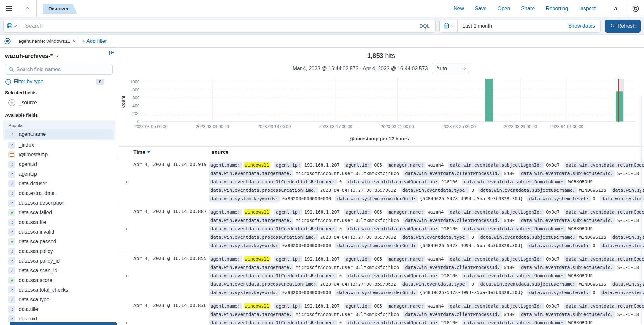 This screenshot has height=325, width=644. I want to click on field-key-badge: data.win.eventdata.subjectUserSid:, so click(567, 267).